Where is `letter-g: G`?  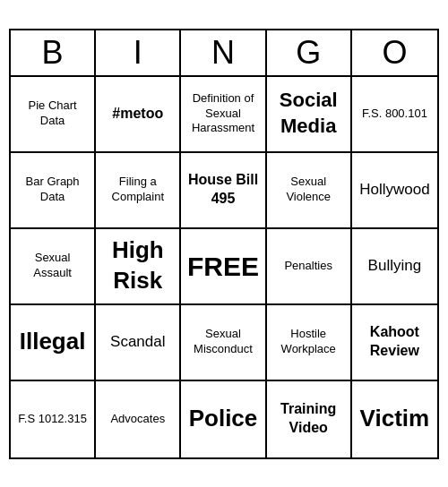
letter-g: G is located at coordinates (310, 53).